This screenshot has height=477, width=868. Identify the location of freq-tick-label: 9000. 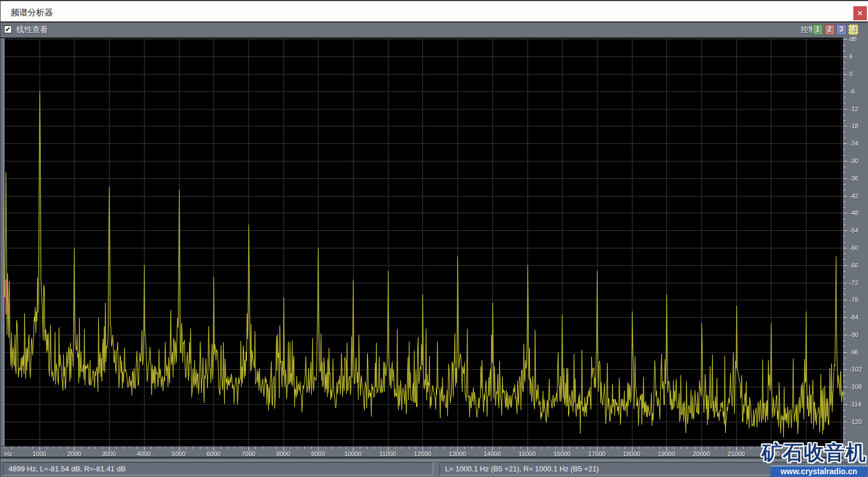
(318, 454).